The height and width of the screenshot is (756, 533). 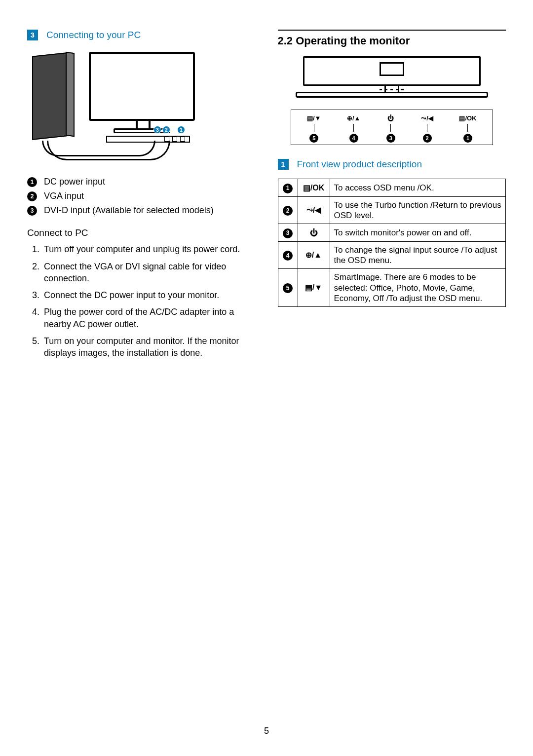 What do you see at coordinates (64, 196) in the screenshot?
I see `legend-label: VGA input` at bounding box center [64, 196].